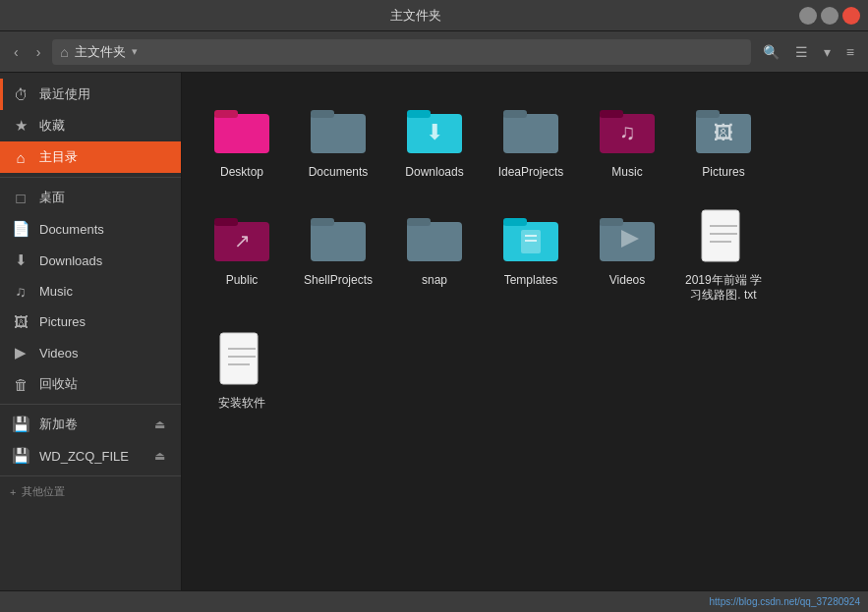  Describe the element at coordinates (72, 230) in the screenshot. I see `sidebar-item-documents-label: Documents` at that location.